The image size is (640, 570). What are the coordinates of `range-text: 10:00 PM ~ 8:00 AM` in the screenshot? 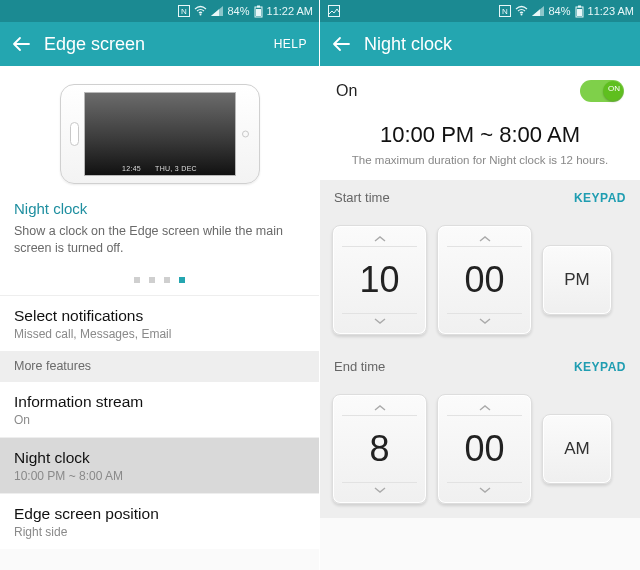 It's located at (480, 135).